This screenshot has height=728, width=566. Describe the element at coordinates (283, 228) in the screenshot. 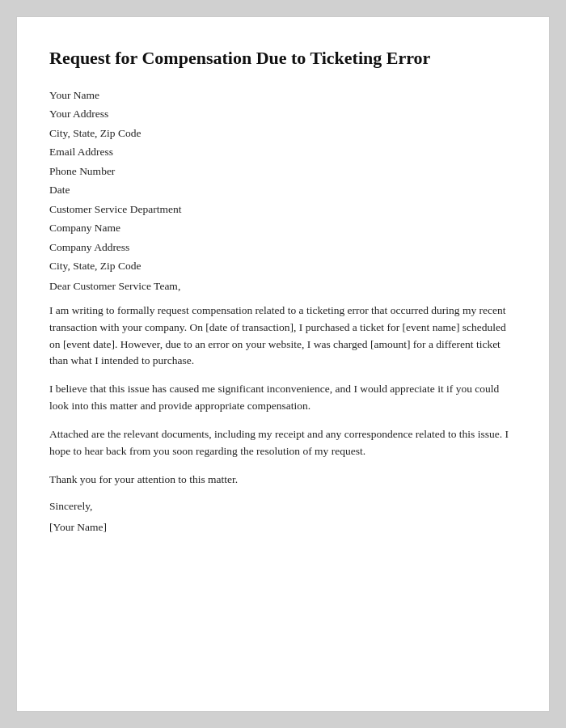

I see `recipient-company-name: Company Name` at that location.